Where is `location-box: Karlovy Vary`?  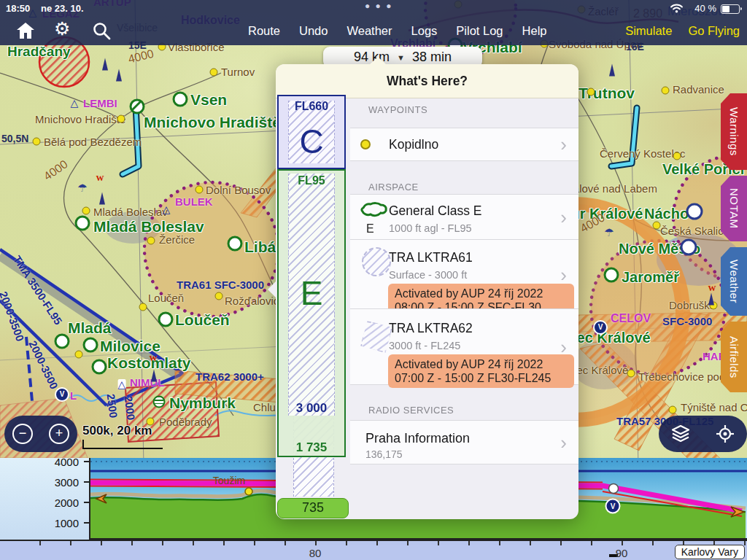
location-box: Karlovy Vary is located at coordinates (710, 552).